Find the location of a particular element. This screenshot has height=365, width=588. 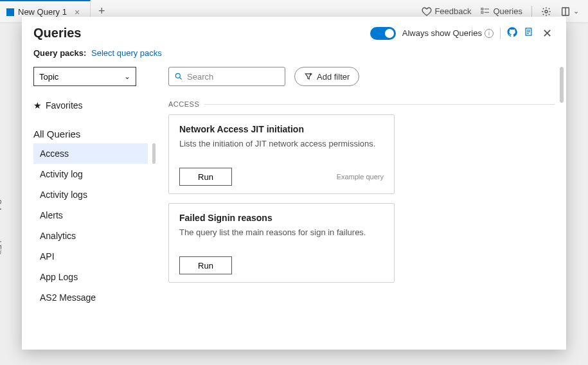

category-list: Access Activity log Activity logs Alerts… is located at coordinates (91, 226).